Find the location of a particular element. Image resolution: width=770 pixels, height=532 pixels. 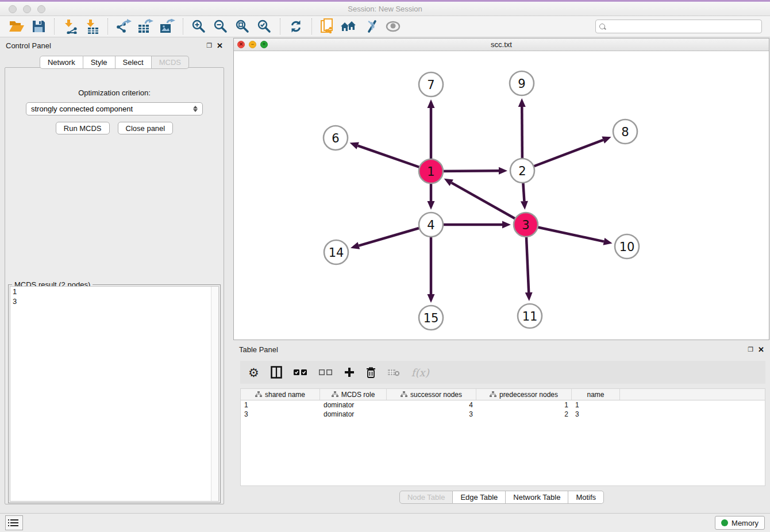

import-network-icon is located at coordinates (70, 26).